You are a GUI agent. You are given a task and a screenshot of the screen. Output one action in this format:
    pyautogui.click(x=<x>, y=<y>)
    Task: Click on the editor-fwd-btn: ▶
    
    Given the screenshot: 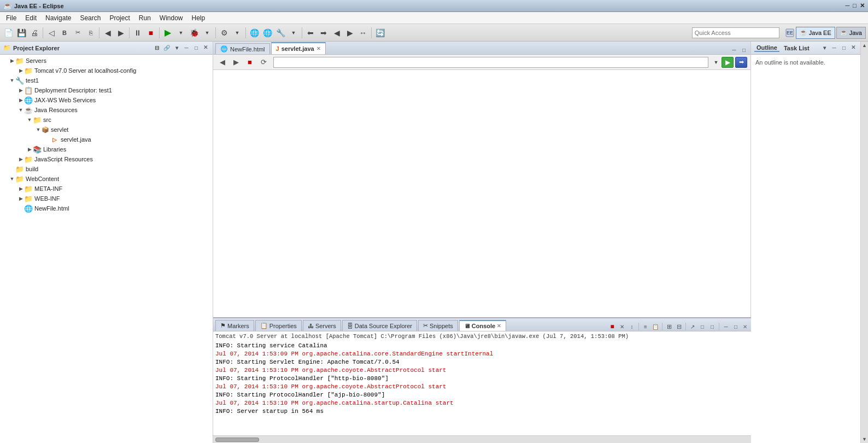 What is the action you would take?
    pyautogui.click(x=236, y=62)
    